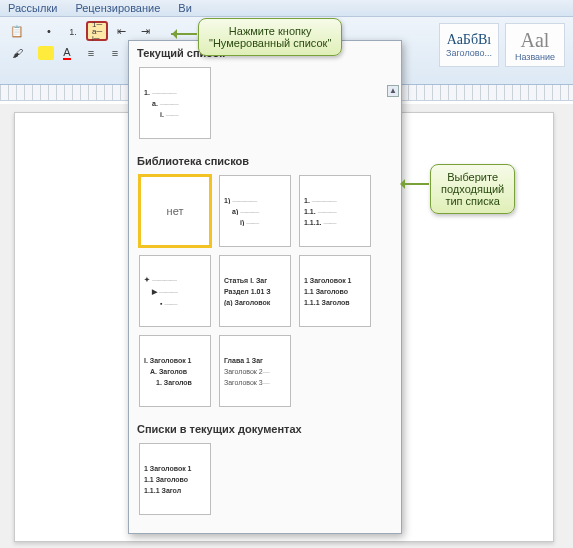  I want to click on callout-choose-type: Выберите подходящий тип списка, so click(472, 189).